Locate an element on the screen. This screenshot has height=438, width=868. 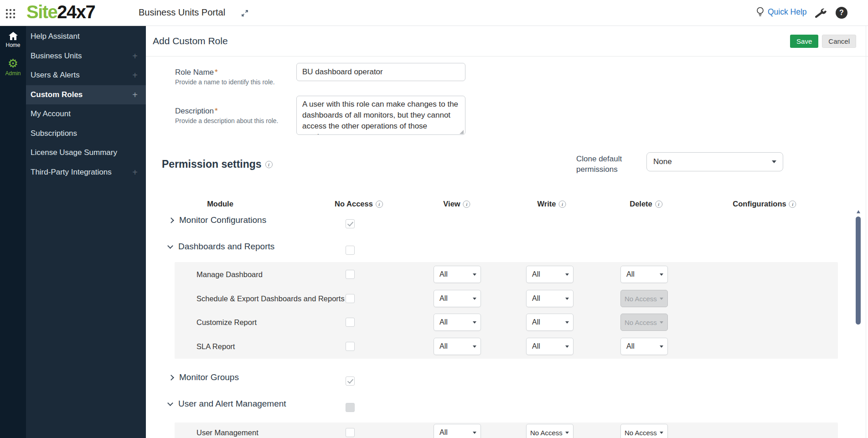
role-name-input is located at coordinates (381, 72).